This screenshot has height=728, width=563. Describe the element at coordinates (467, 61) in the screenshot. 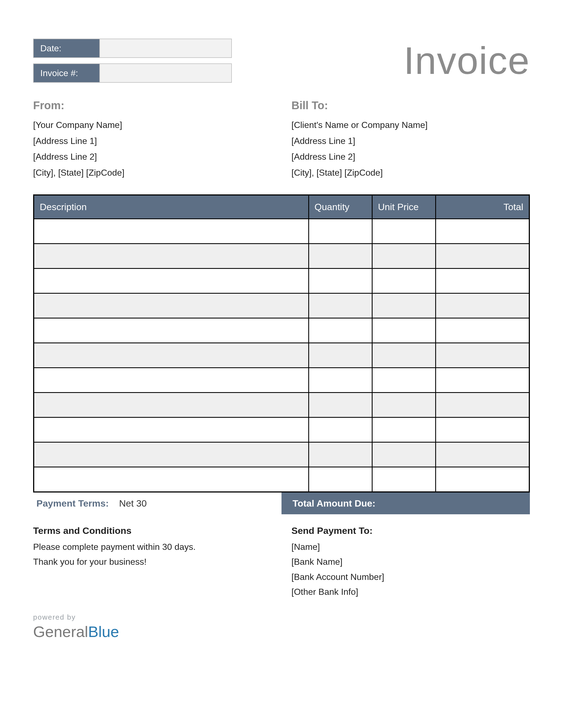

I see `page-title: Invoice` at that location.